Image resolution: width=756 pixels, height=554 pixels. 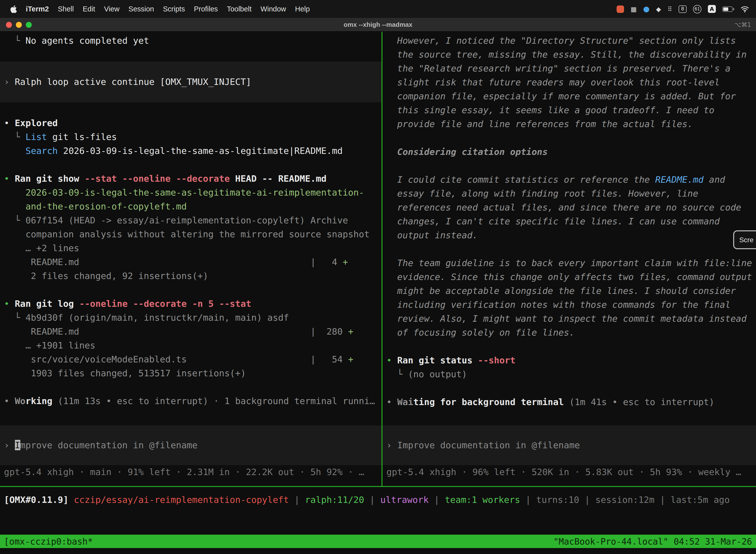 What do you see at coordinates (540, 124) in the screenshot?
I see `text-run: provide file and line references from th…` at bounding box center [540, 124].